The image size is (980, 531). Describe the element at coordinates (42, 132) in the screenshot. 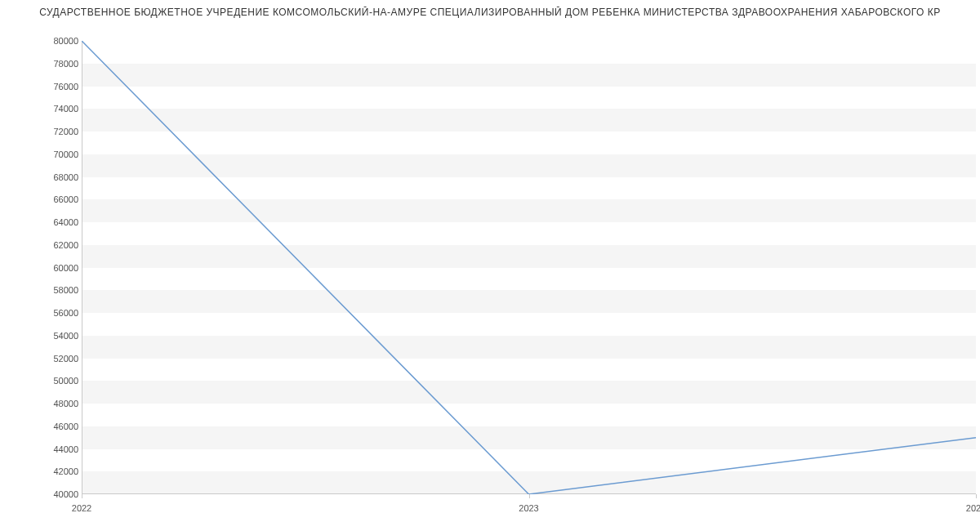

I see `y-tick-label: 72000` at that location.